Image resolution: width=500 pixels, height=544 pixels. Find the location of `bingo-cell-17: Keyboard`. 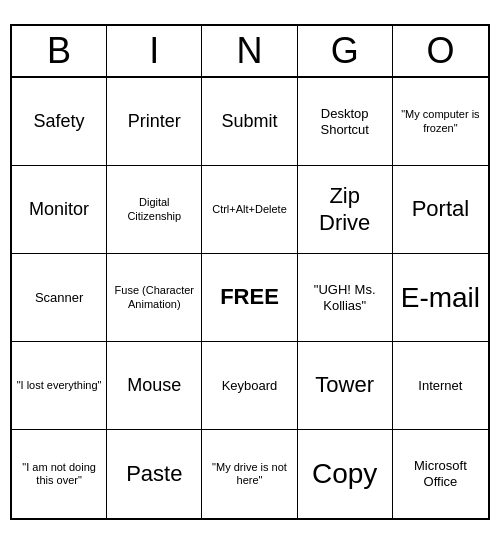

bingo-cell-17: Keyboard is located at coordinates (250, 386).